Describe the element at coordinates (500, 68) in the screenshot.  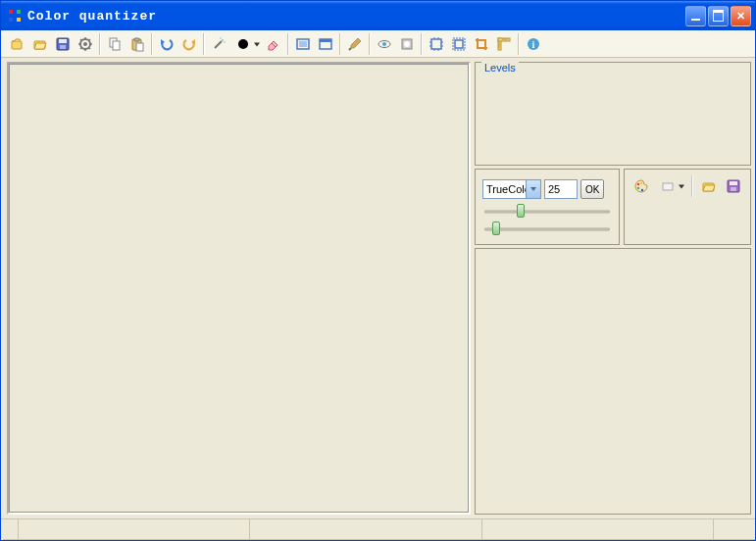
I see `levels-panel-title: Levels` at that location.